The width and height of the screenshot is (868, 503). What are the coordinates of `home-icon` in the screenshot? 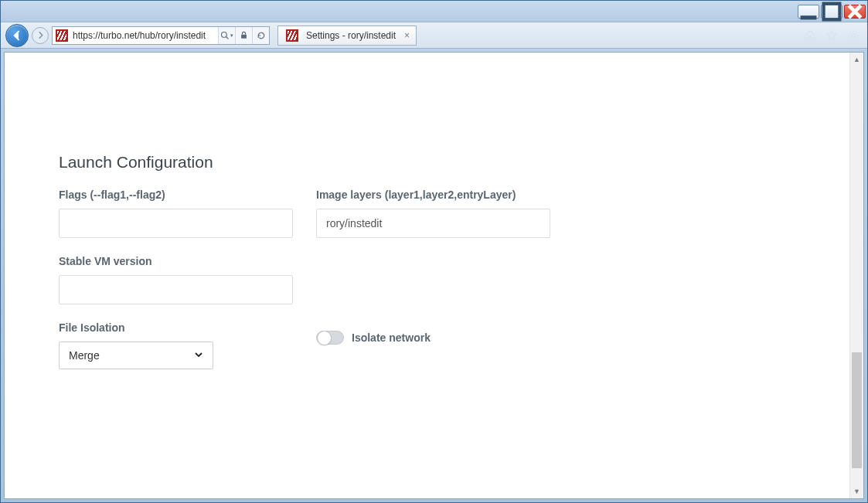 It's located at (810, 36).